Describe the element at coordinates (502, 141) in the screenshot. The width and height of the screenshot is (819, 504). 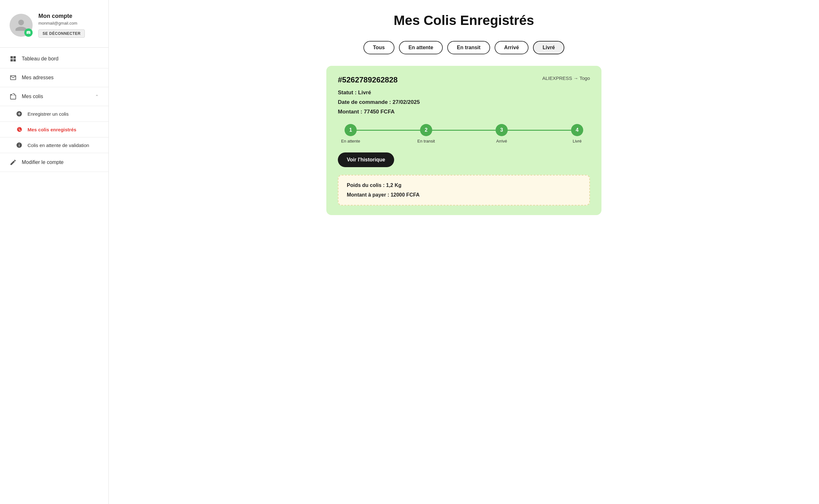
I see `step-label-3: Arrivé` at that location.